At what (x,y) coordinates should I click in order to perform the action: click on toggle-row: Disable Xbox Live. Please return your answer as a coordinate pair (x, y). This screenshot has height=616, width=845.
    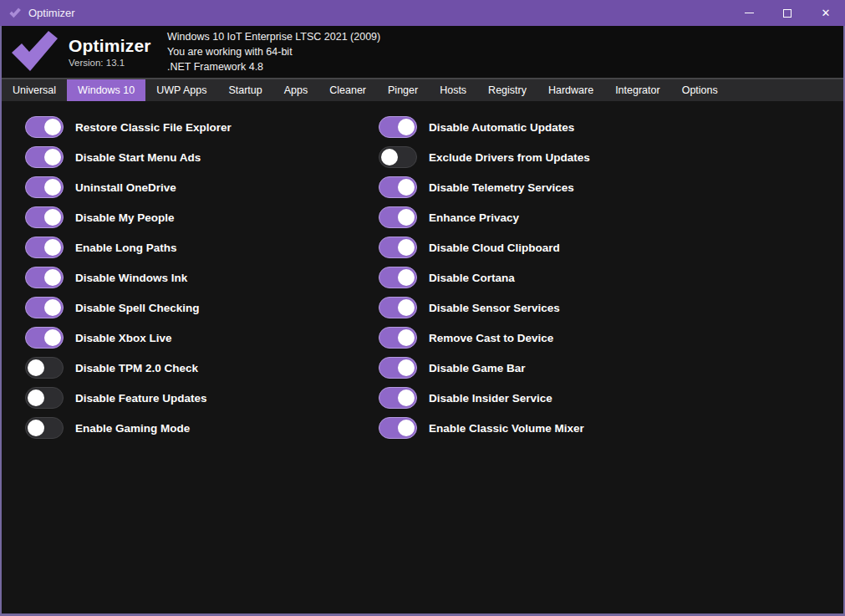
    Looking at the image, I should click on (202, 338).